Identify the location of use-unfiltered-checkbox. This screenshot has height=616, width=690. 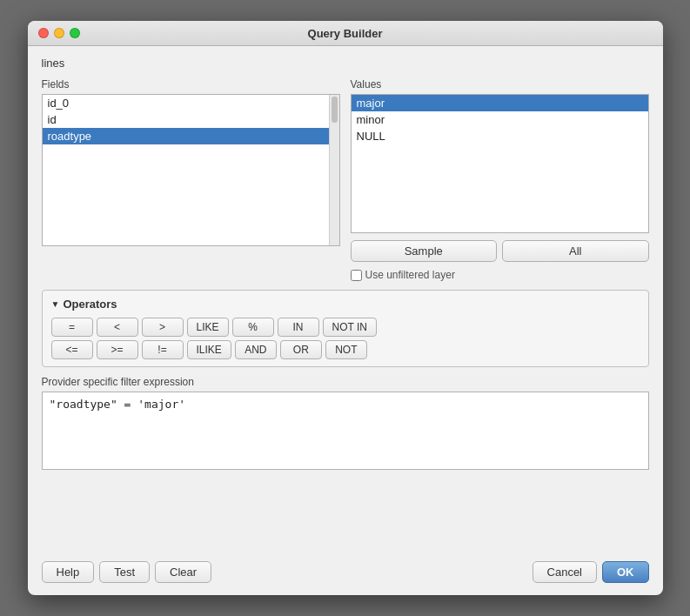
(357, 275).